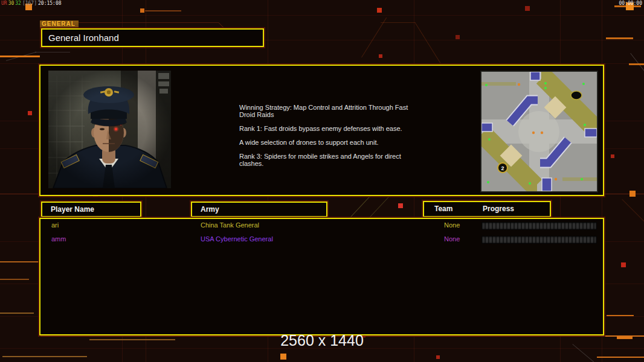 This screenshot has width=644, height=362. I want to click on player-army: USA Cybernetic General, so click(237, 239).